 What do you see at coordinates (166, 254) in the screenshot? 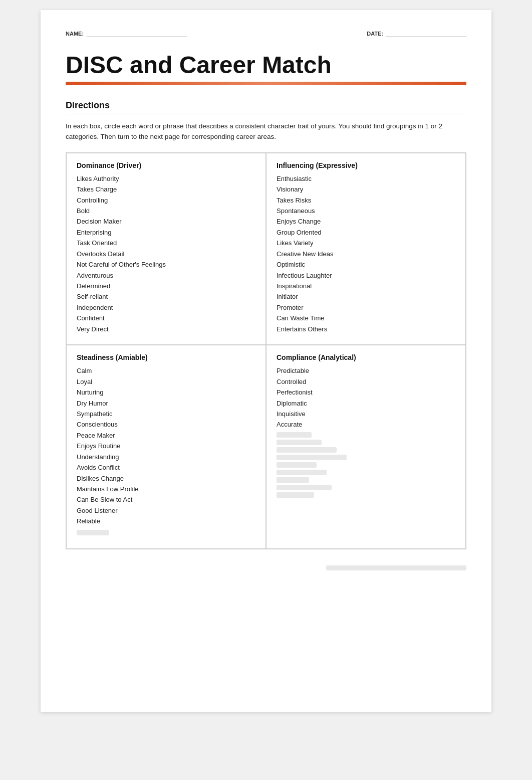
I see `list-item: Overlooks Detail` at bounding box center [166, 254].